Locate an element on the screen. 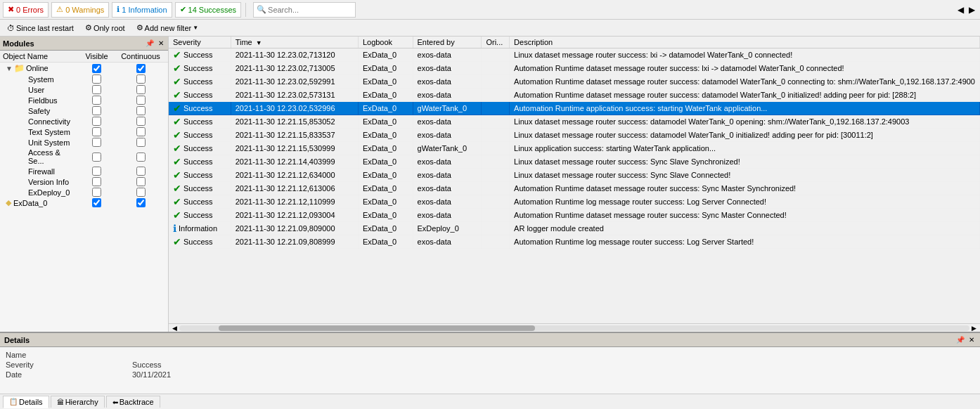 The height and width of the screenshot is (409, 980). continuous-checkbox-text-system is located at coordinates (141, 132).